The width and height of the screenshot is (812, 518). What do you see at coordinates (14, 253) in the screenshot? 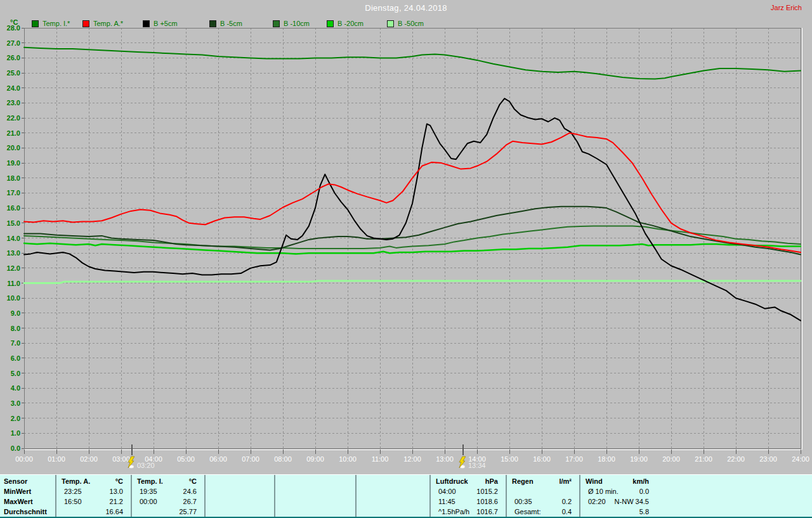
I see `svg-text: 13.0` at bounding box center [14, 253].